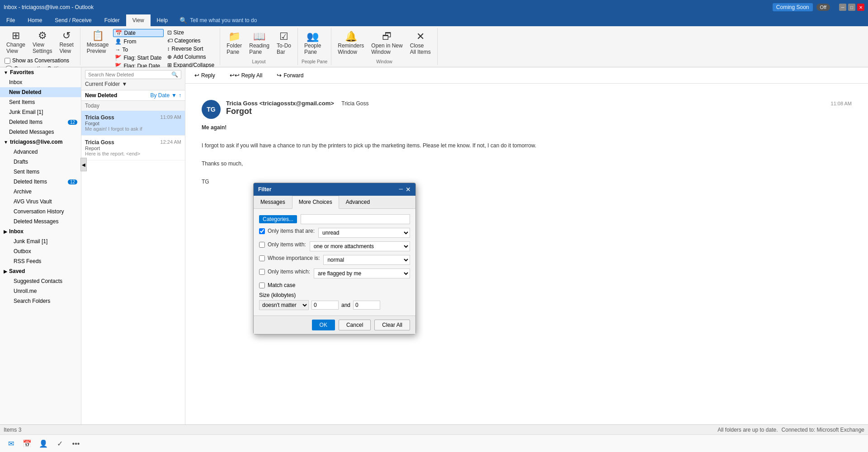  Describe the element at coordinates (76, 444) in the screenshot. I see `nav-more: •••` at that location.